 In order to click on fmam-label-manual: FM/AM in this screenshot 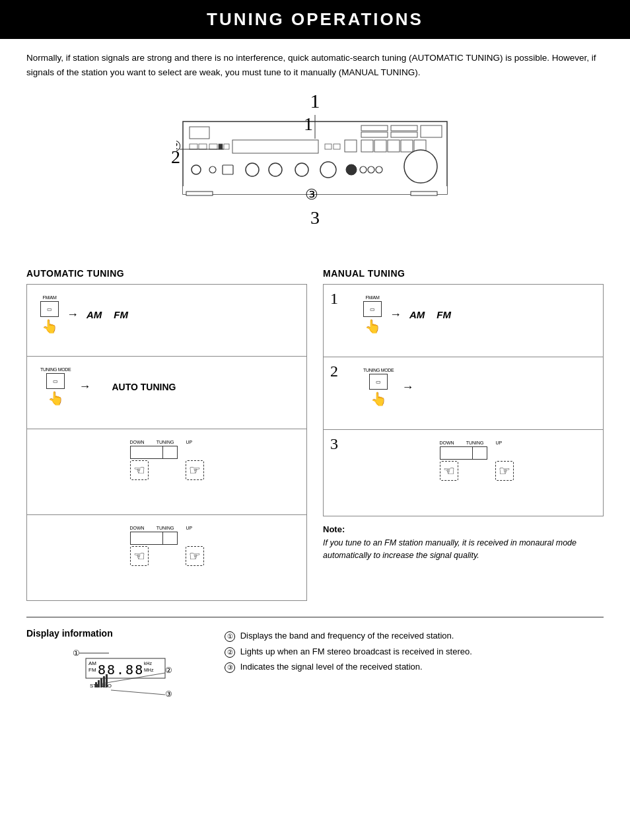, I will do `click(372, 297)`.